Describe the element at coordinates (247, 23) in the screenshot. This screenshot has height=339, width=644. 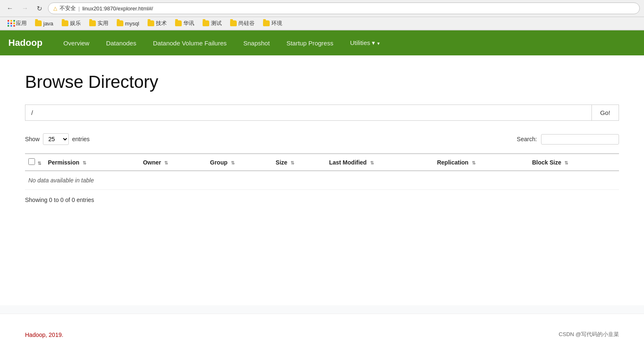
I see `bookmark-label: 尚硅谷` at that location.